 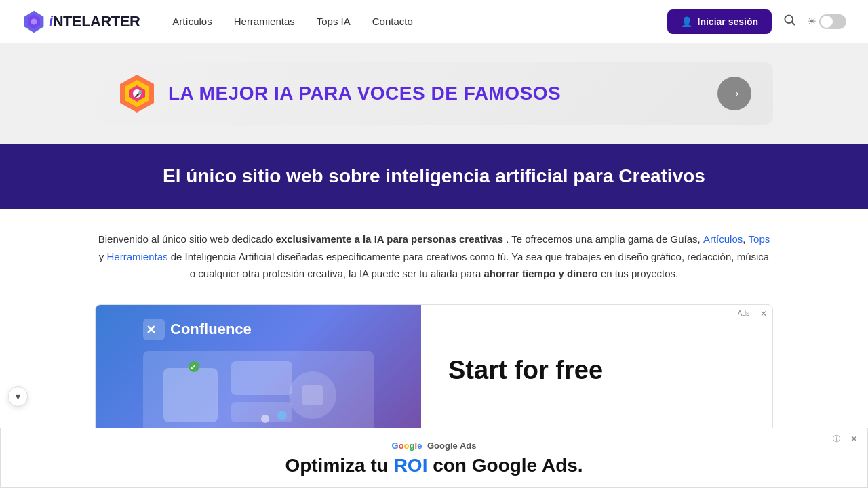 I want to click on nav-links: Artículos Herramientas Tops IA Contacto, so click(x=292, y=22).